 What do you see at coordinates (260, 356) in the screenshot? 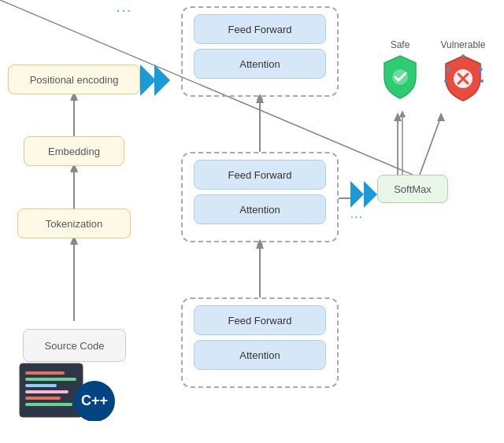
I see `attention-3-label: Attention` at bounding box center [260, 356].